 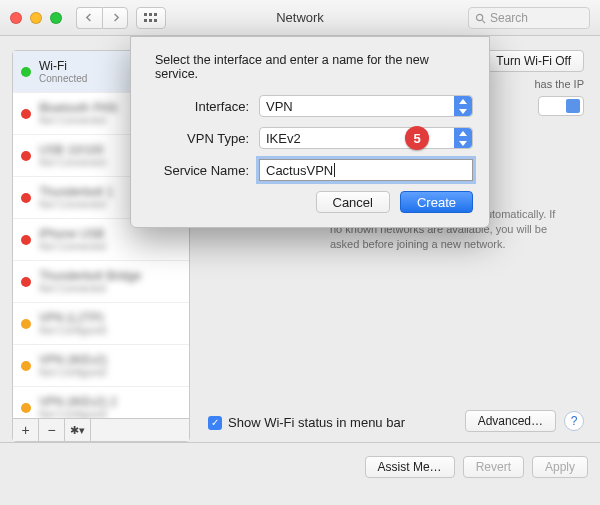 What do you see at coordinates (366, 138) in the screenshot?
I see `vpn-type-dropdown: IKEv2` at bounding box center [366, 138].